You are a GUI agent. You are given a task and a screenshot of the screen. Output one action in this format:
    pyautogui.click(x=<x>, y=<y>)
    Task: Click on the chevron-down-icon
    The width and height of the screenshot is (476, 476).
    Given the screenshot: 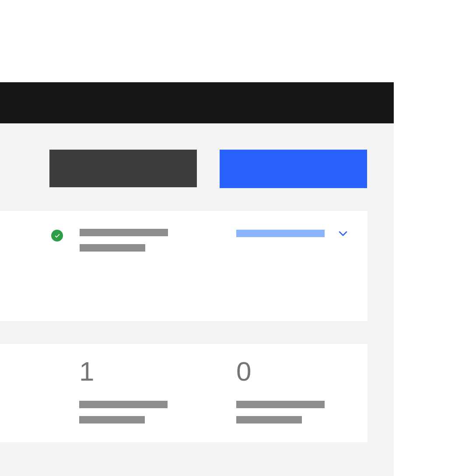 What is the action you would take?
    pyautogui.click(x=343, y=234)
    